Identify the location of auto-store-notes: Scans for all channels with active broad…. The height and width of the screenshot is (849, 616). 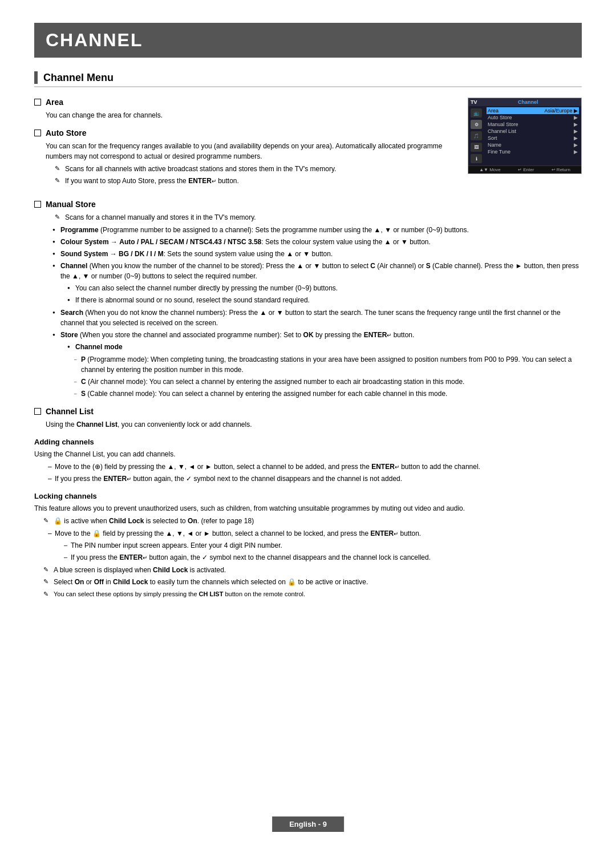
(251, 175).